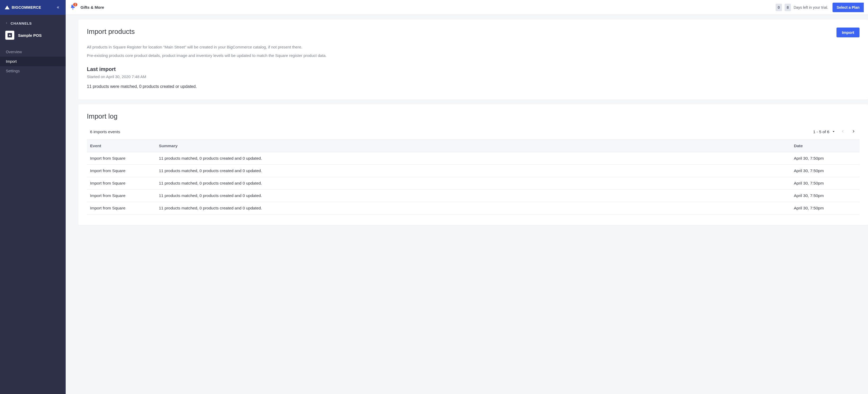 This screenshot has height=394, width=868. I want to click on sidebar-section-label: CHANNELS, so click(21, 24).